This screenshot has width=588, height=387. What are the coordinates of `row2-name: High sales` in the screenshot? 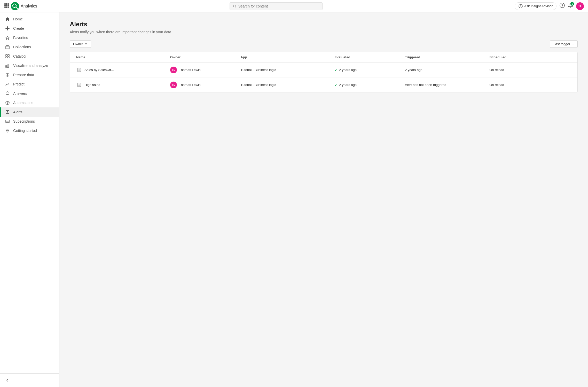 It's located at (92, 85).